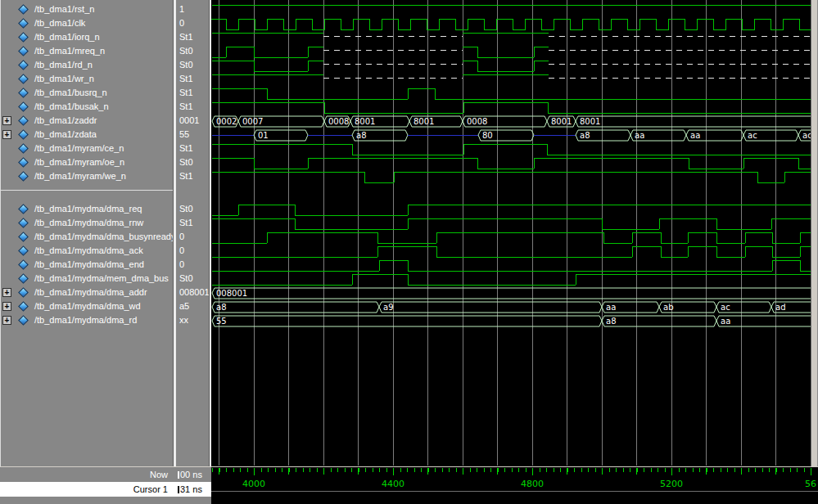  Describe the element at coordinates (814, 233) in the screenshot. I see `vertical-scrollbar` at that location.